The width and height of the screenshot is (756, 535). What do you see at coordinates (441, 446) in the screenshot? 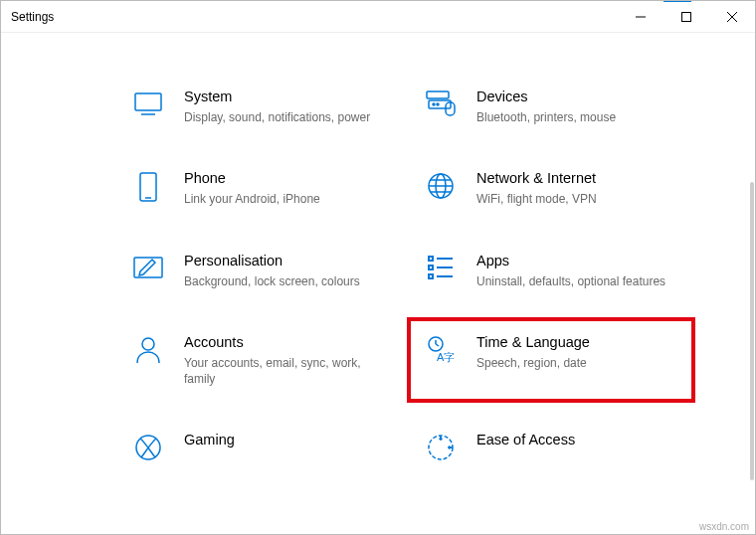
I see `ease-of-access-icon` at bounding box center [441, 446].